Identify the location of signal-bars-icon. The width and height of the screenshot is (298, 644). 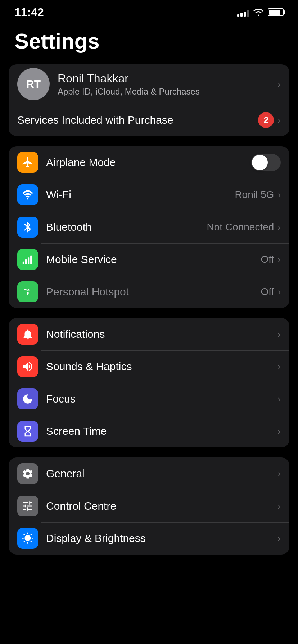
(243, 12).